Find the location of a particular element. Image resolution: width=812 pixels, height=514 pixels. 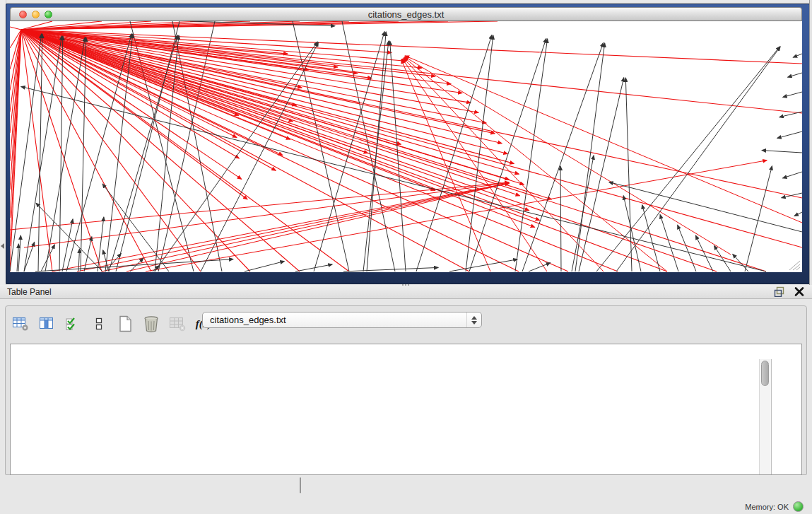

delete-trash-icon is located at coordinates (151, 324).